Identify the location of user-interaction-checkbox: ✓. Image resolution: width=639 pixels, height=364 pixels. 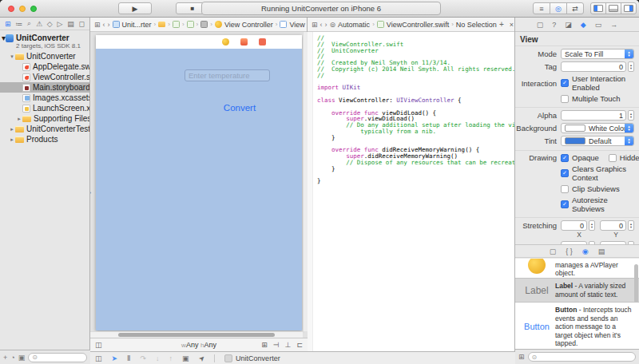
(565, 83).